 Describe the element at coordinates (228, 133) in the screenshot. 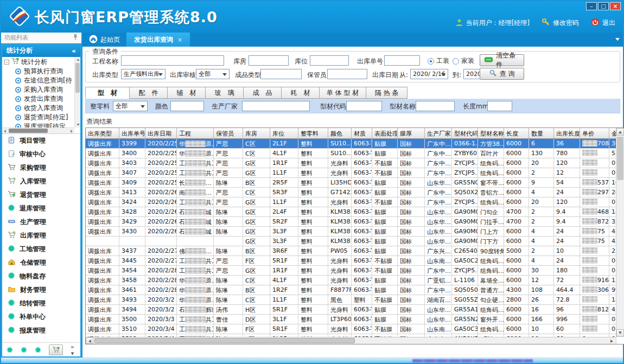

I see `column-header-保管员: 保管员` at that location.